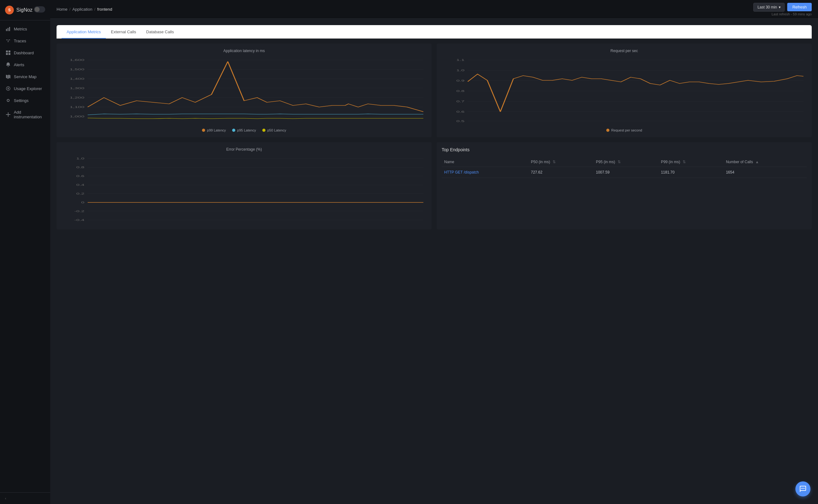  What do you see at coordinates (619, 162) in the screenshot?
I see `sort-p95-icon: ⇅` at bounding box center [619, 162].